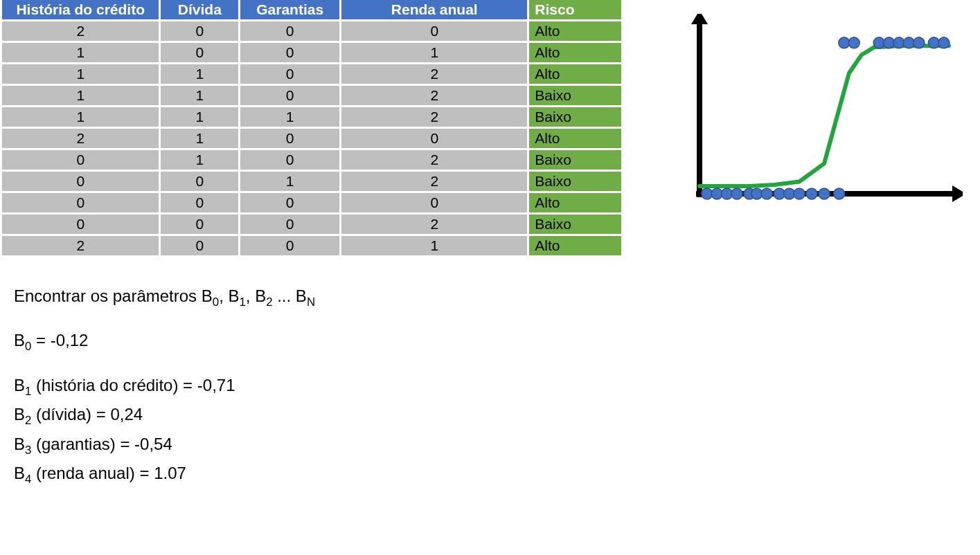  What do you see at coordinates (814, 119) in the screenshot?
I see `sigmoid-chart` at bounding box center [814, 119].